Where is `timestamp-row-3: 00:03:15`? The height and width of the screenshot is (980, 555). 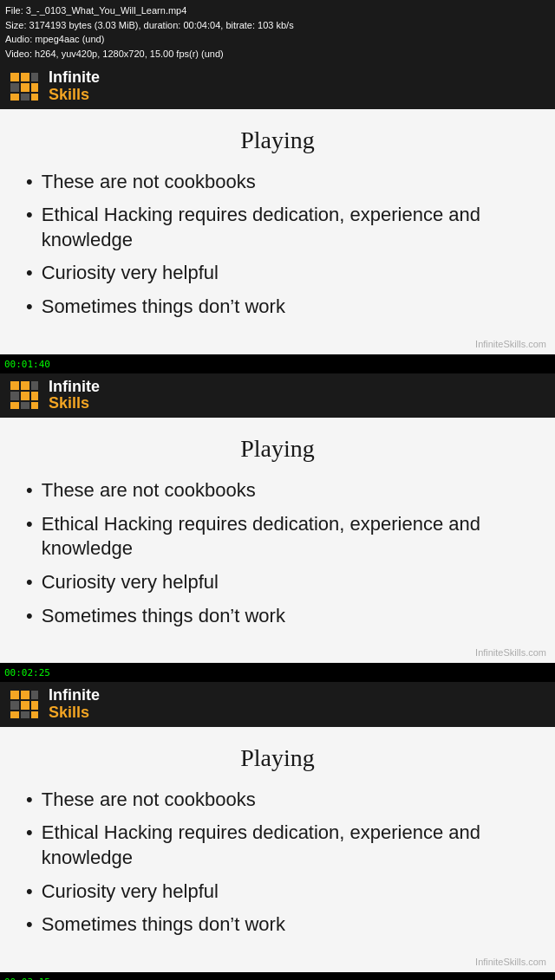
timestamp-row-3: 00:03:15 is located at coordinates (278, 976).